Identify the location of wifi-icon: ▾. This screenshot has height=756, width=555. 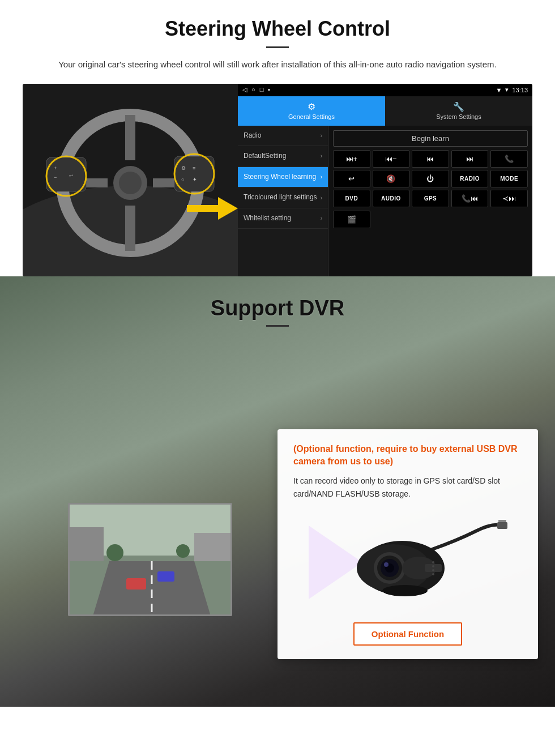
(507, 89).